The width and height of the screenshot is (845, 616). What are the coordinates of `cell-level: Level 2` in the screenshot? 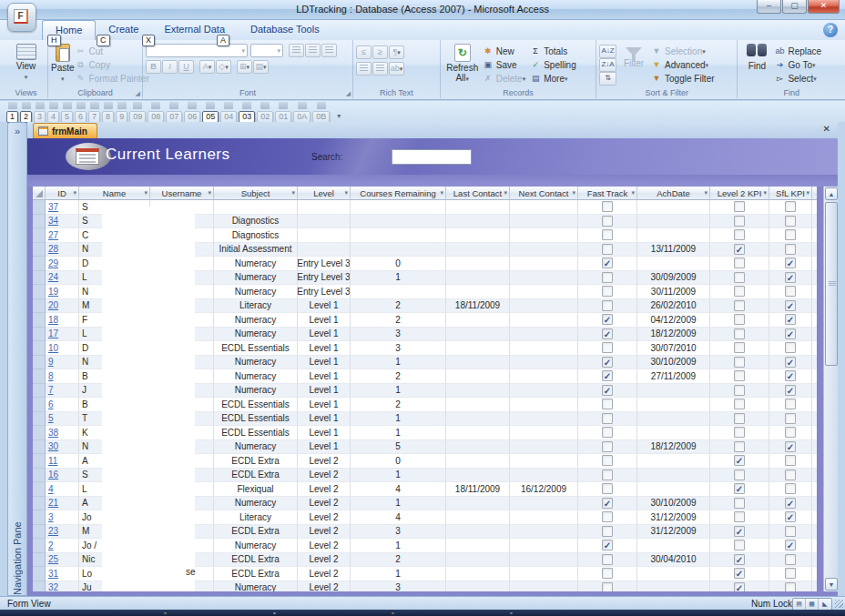 It's located at (324, 574).